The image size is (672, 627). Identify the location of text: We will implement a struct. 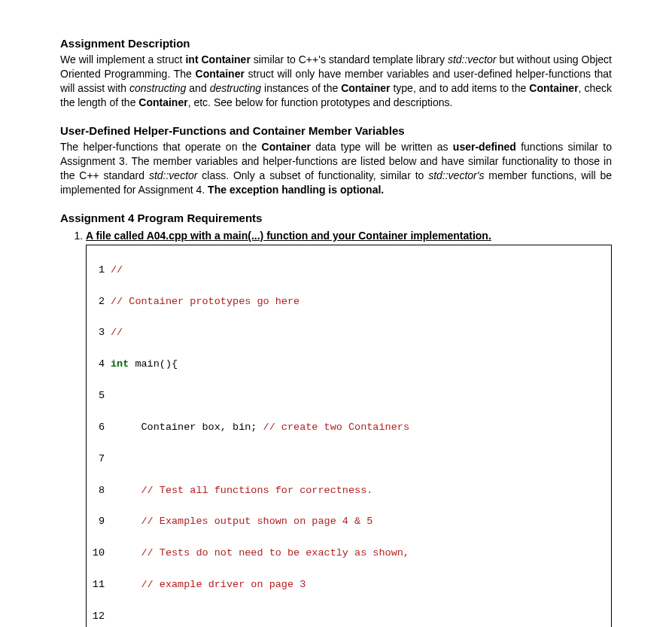
(123, 59).